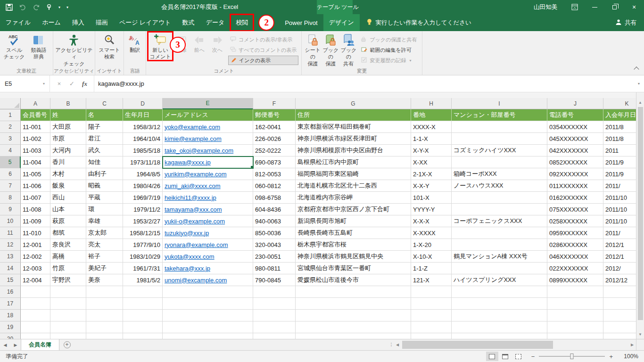 The height and width of the screenshot is (362, 644). Describe the element at coordinates (500, 316) in the screenshot. I see `cell-I18` at that location.